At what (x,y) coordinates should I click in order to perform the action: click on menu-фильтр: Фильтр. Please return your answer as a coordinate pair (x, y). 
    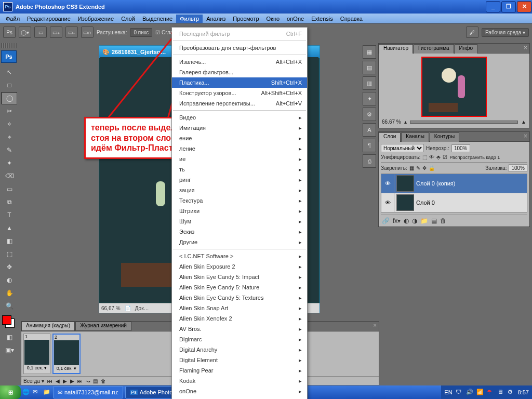
    Looking at the image, I should click on (189, 19).